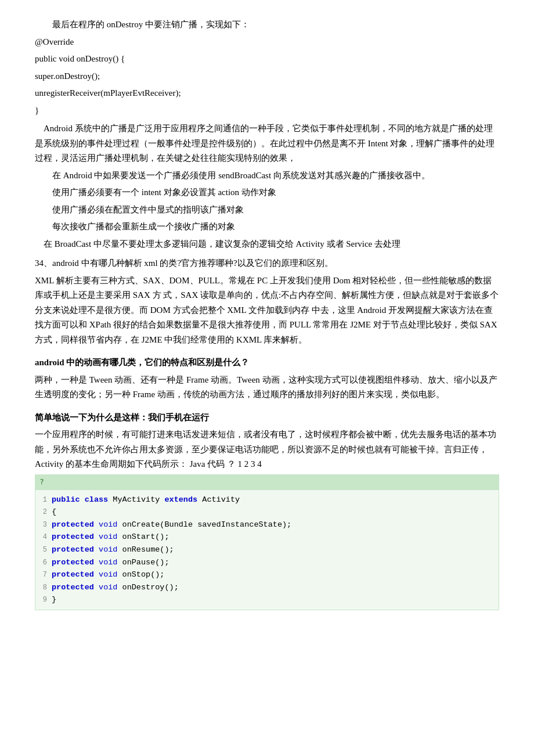 The width and height of the screenshot is (534, 756). What do you see at coordinates (149, 550) in the screenshot?
I see `method-5: onResume();` at bounding box center [149, 550].